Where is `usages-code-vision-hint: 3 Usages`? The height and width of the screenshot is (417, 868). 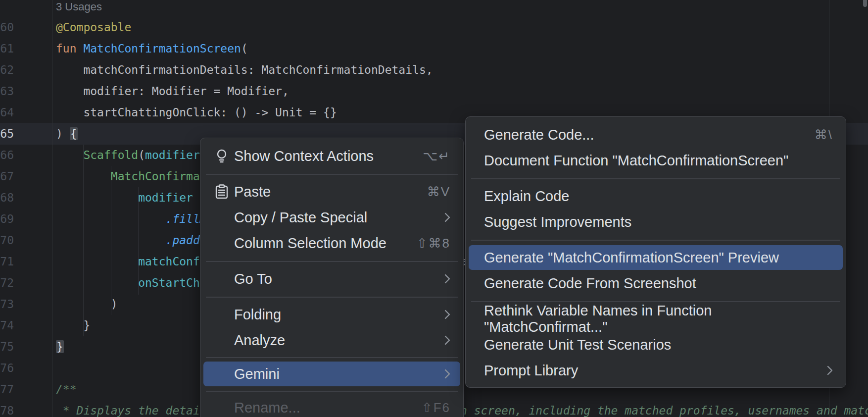
usages-code-vision-hint: 3 Usages is located at coordinates (79, 9).